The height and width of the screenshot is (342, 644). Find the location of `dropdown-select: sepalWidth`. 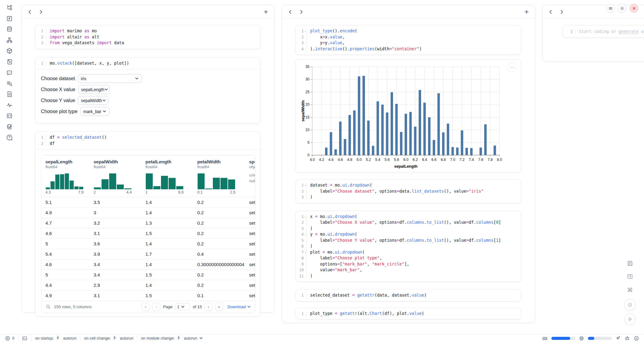

dropdown-select: sepalWidth is located at coordinates (93, 101).